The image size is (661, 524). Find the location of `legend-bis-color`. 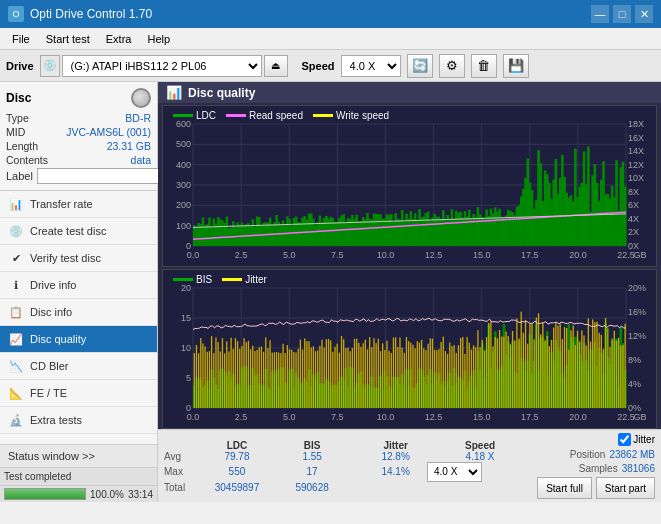

legend-bis-color is located at coordinates (183, 280).